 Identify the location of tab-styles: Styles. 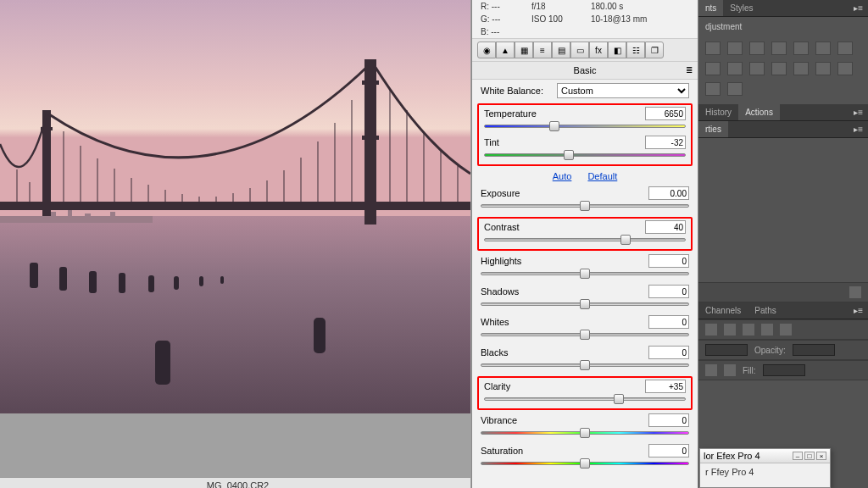
(741, 8).